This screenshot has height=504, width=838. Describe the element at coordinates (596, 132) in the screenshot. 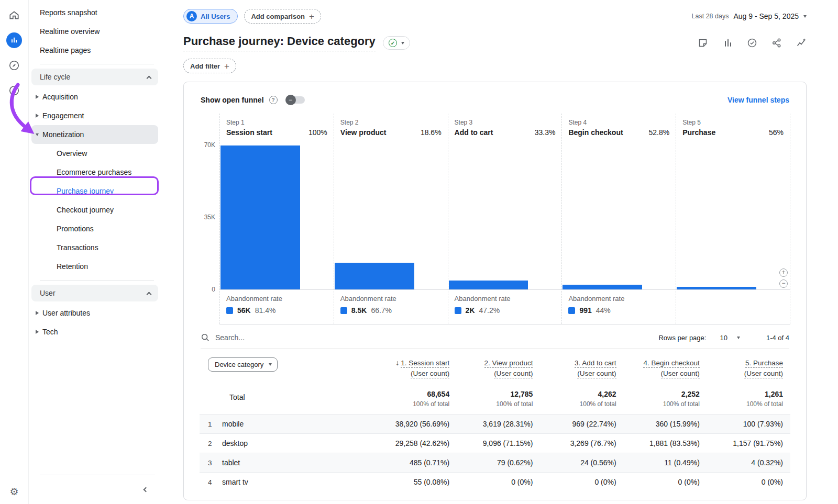

I see `step-name: Begin checkout` at that location.